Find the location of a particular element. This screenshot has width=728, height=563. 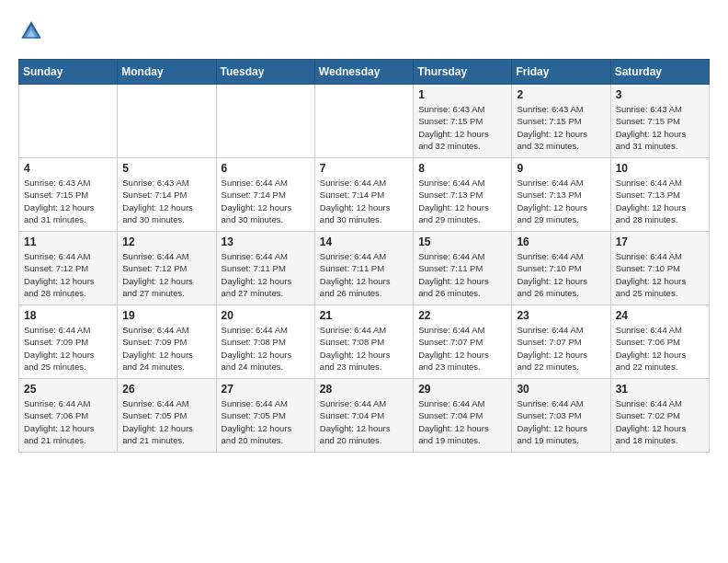

calendar-cell: 22Sunrise: 6:44 AMSunset: 7:07 PMDayligh… is located at coordinates (463, 342).